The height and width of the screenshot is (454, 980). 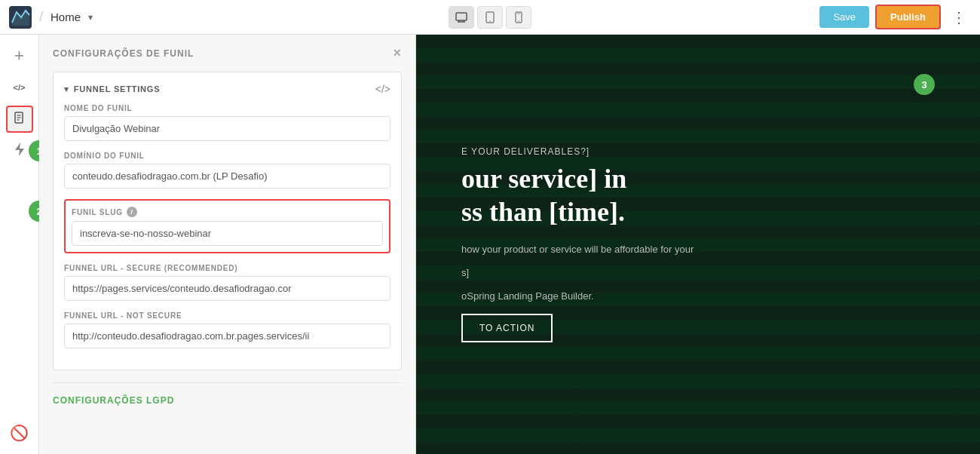 I want to click on lgpd-section-title: CONFIGURAÇÕES LGPD, so click(x=228, y=400).